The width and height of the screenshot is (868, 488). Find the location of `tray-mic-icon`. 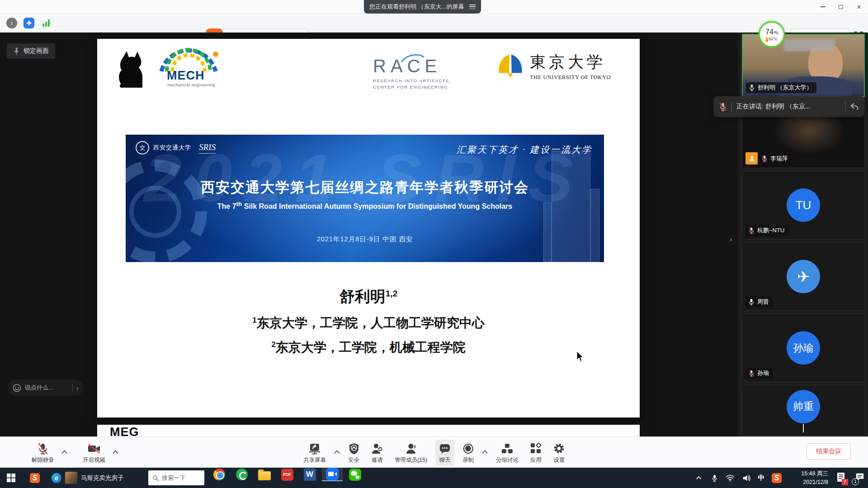

tray-mic-icon is located at coordinates (714, 478).